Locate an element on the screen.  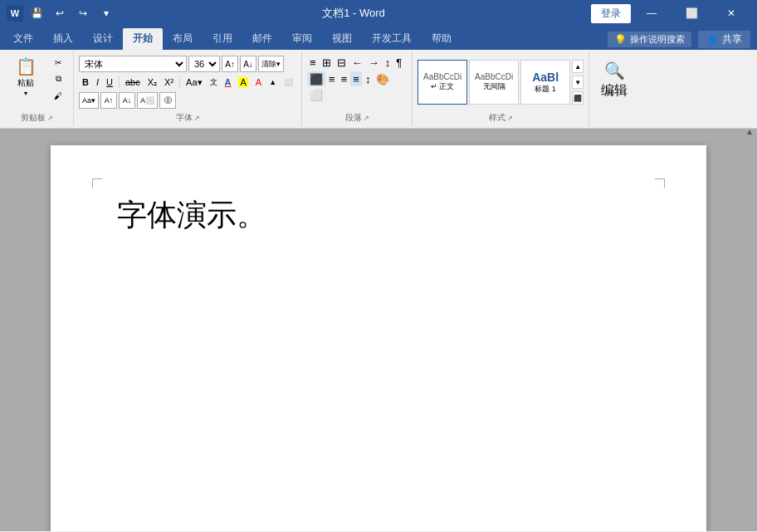
tab-home: 开始 is located at coordinates (143, 39).